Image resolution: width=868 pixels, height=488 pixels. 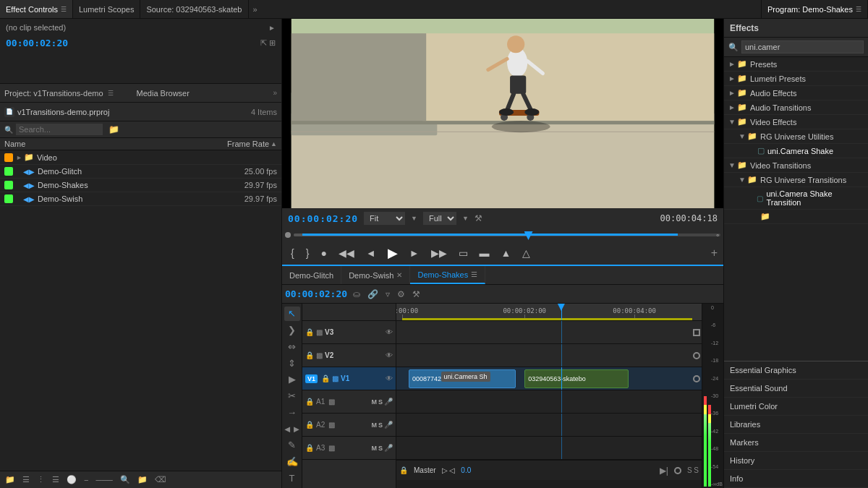 I want to click on tree-item-lumetri-presets: ► 📁 Lumetri Presets, so click(x=796, y=79).